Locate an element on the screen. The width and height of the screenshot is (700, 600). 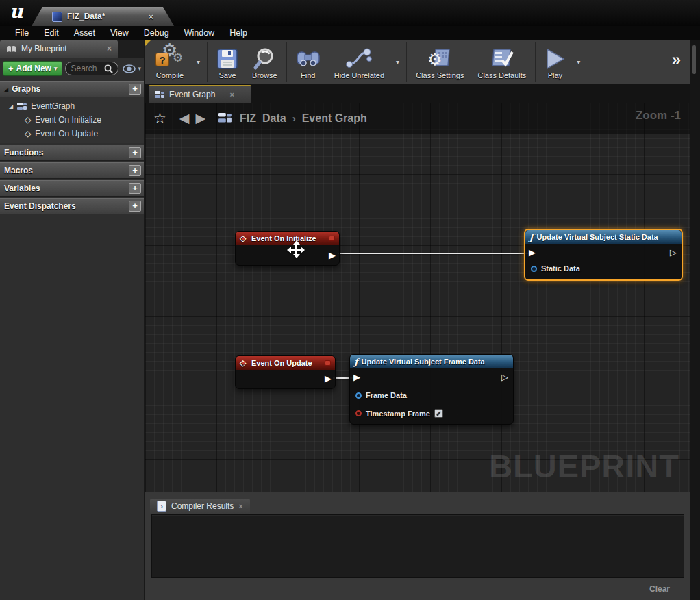
toolbar-separator is located at coordinates (286, 62).